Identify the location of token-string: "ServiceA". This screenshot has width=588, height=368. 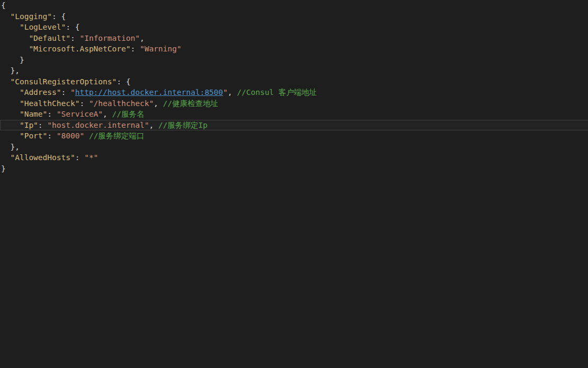
(79, 114).